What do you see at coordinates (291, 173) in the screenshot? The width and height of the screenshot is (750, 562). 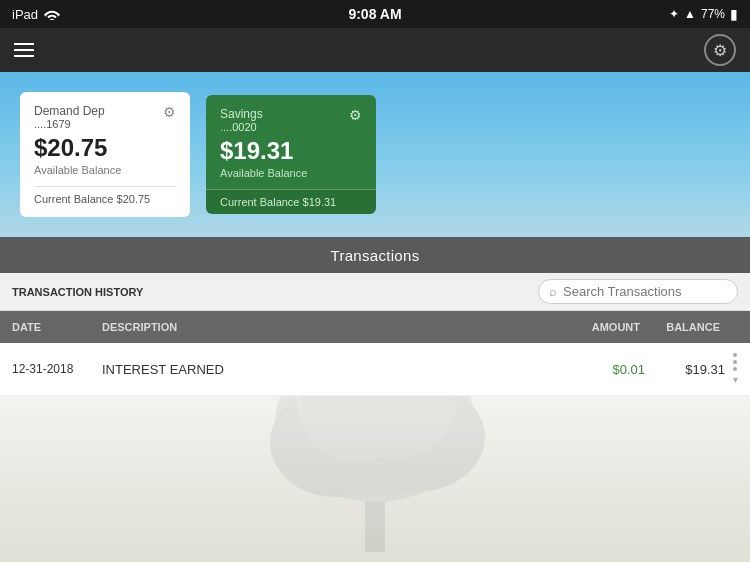 I see `available-label-2: Available Balance` at bounding box center [291, 173].